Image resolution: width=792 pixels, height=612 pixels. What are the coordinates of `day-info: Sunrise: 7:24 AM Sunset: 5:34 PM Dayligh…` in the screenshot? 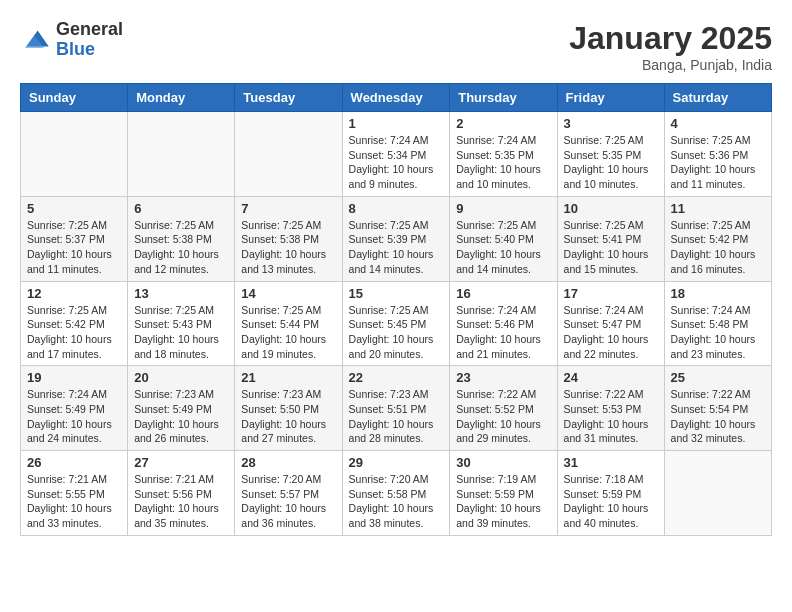 It's located at (396, 162).